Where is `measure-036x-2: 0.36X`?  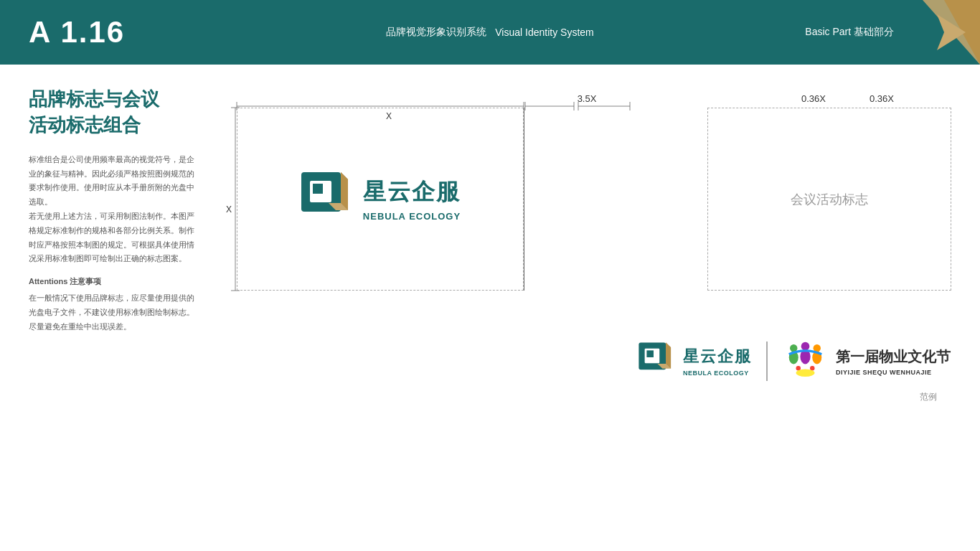 measure-036x-2: 0.36X is located at coordinates (882, 99).